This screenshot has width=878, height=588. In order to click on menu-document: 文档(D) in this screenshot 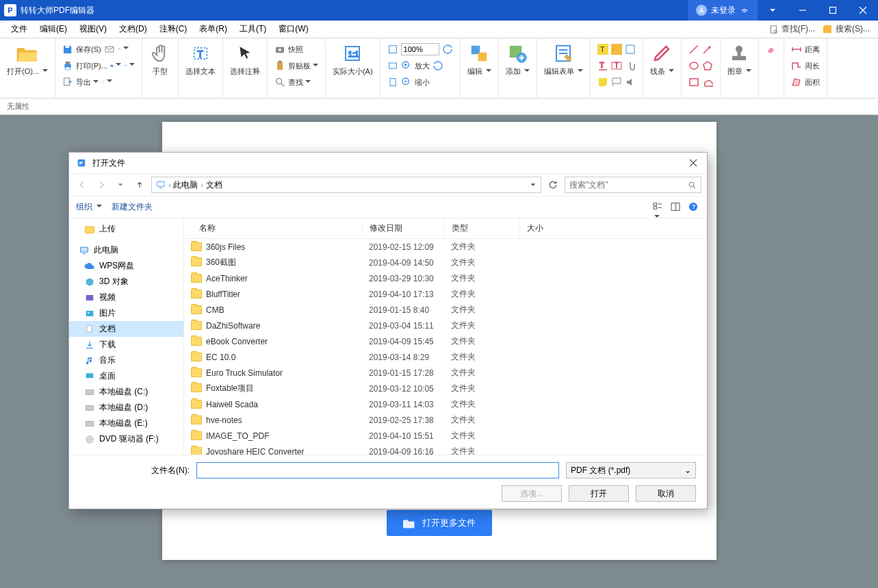, I will do `click(133, 29)`.